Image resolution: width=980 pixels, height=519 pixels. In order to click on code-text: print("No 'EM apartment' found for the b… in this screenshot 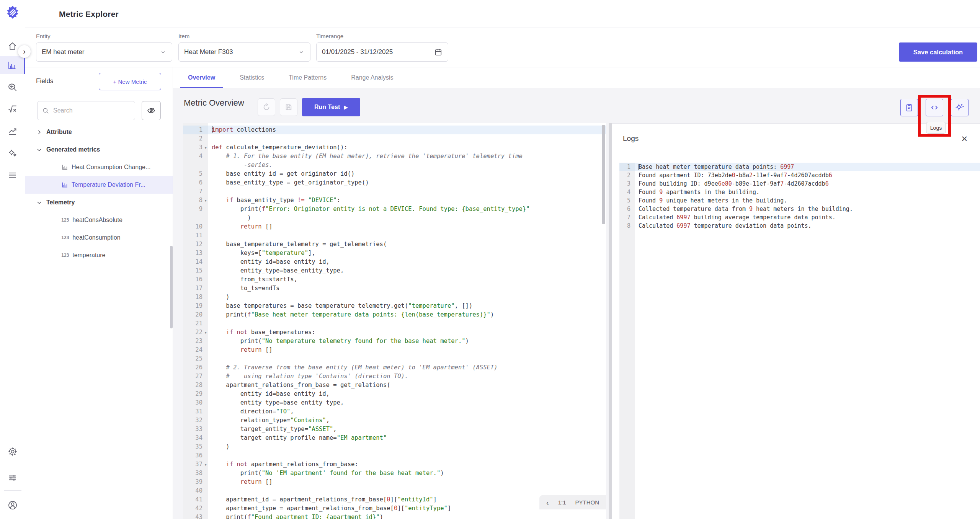, I will do `click(407, 473)`.